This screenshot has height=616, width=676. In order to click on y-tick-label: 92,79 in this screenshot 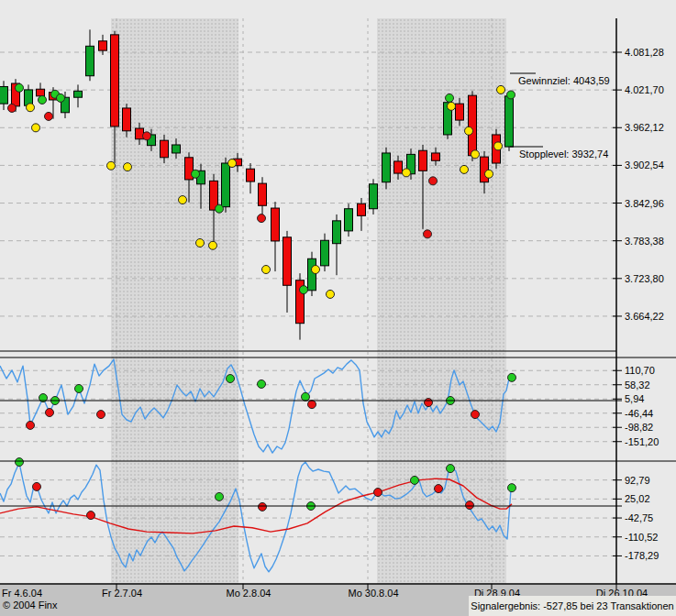, I will do `click(637, 480)`.